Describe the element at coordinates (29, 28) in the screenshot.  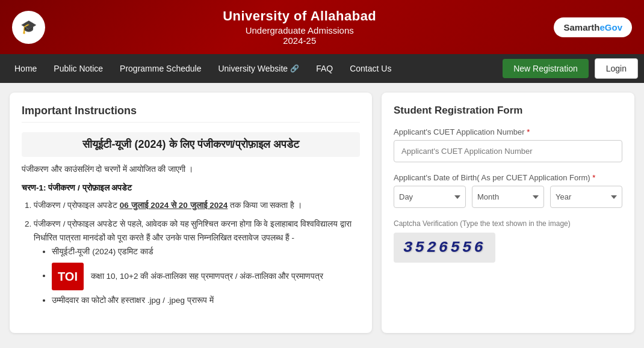
I see `university-logo: 🎓` at that location.